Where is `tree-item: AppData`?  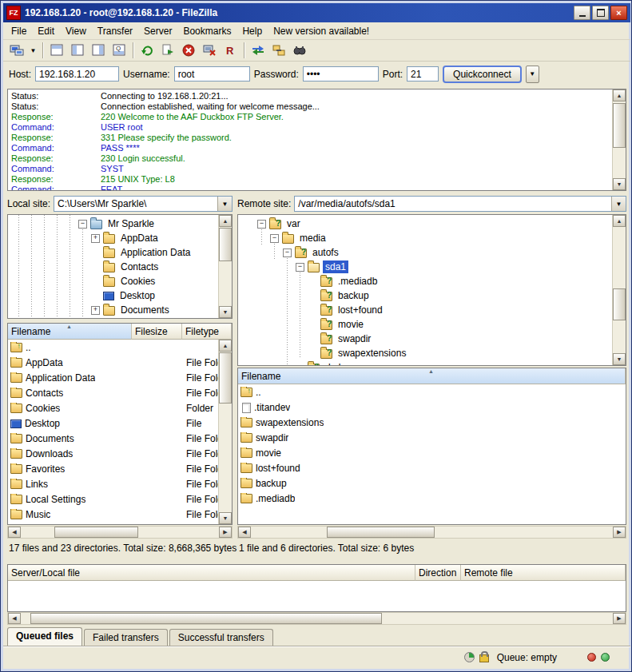 tree-item: AppData is located at coordinates (120, 238).